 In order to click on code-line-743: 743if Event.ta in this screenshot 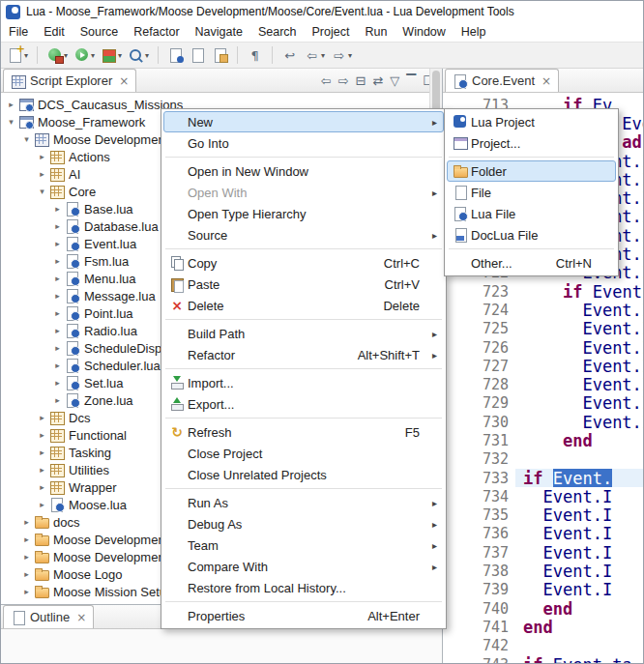, I will do `click(543, 659)`.